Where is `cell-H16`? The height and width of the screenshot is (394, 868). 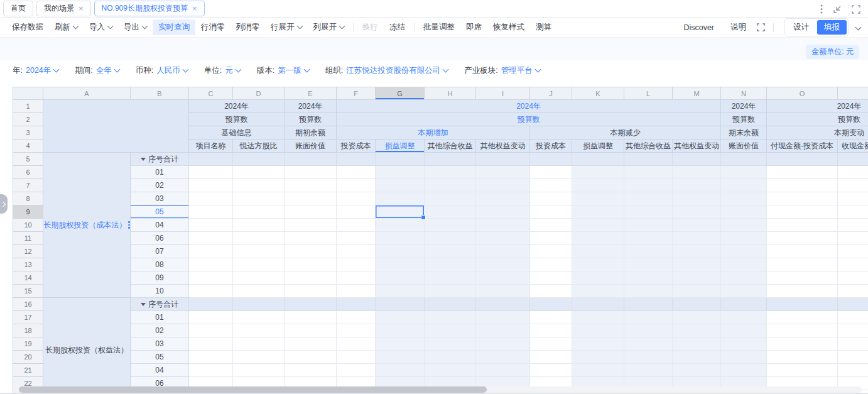
cell-H16 is located at coordinates (450, 304).